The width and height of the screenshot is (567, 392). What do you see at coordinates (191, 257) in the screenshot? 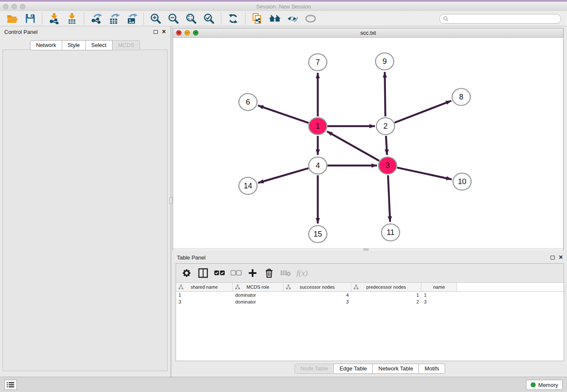
I see `table-panel-title: Table Panel` at bounding box center [191, 257].